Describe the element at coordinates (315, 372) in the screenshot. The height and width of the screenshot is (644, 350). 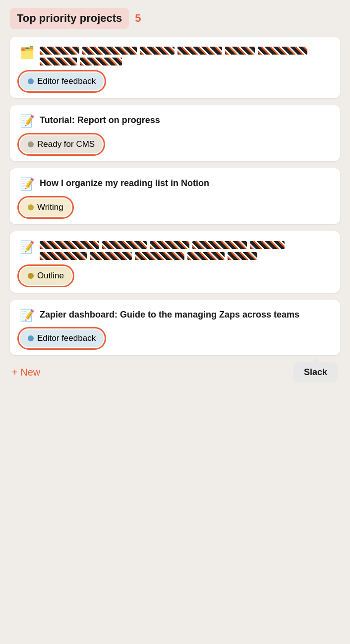
I see `slack-button: Slack` at that location.